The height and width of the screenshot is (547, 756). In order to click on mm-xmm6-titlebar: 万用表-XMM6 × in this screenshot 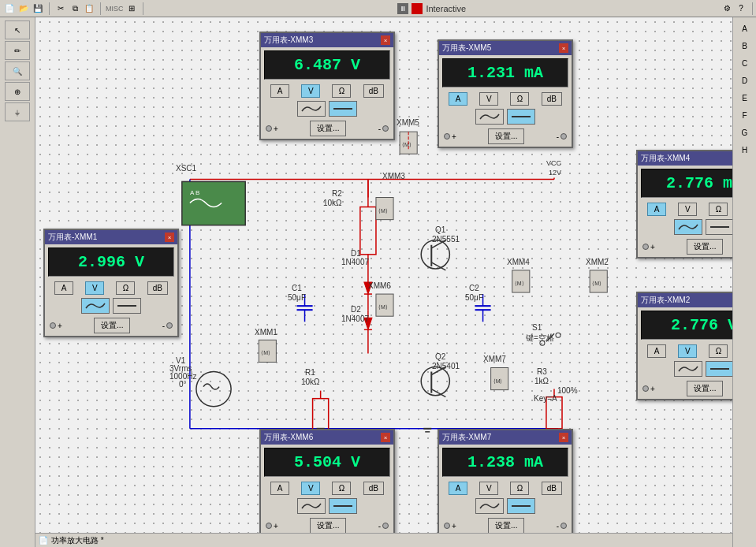, I will do `click(327, 437)`.